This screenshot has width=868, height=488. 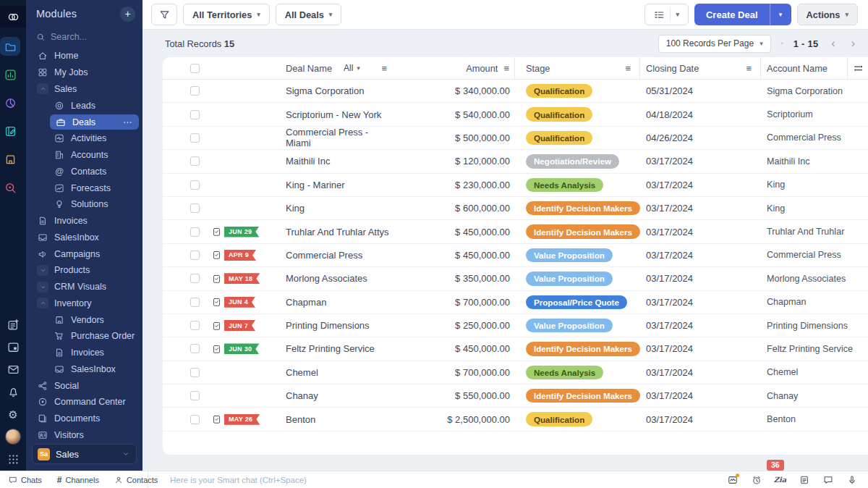 What do you see at coordinates (515, 185) in the screenshot?
I see `deal-row-king-mariner: King - Mariner $ 230,000.00 Needs Analys…` at bounding box center [515, 185].